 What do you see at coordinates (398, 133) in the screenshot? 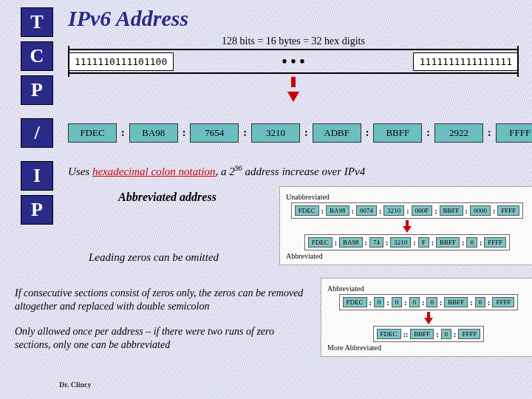
I see `hex-box: BBFF` at bounding box center [398, 133].